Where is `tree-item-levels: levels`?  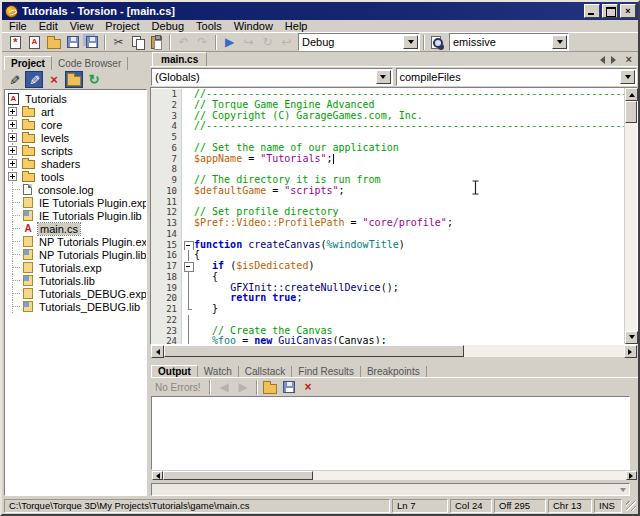 tree-item-levels: levels is located at coordinates (76, 138).